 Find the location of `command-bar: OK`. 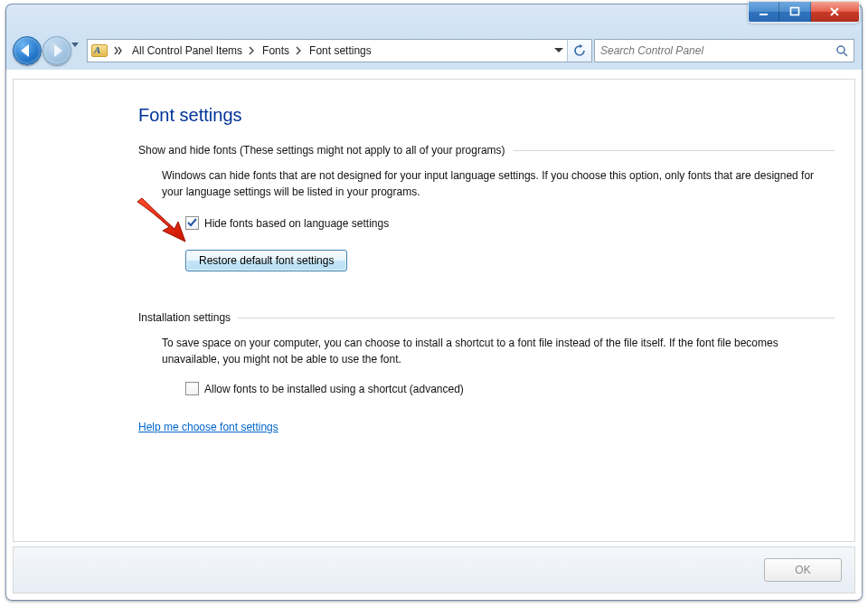

command-bar: OK is located at coordinates (434, 570).